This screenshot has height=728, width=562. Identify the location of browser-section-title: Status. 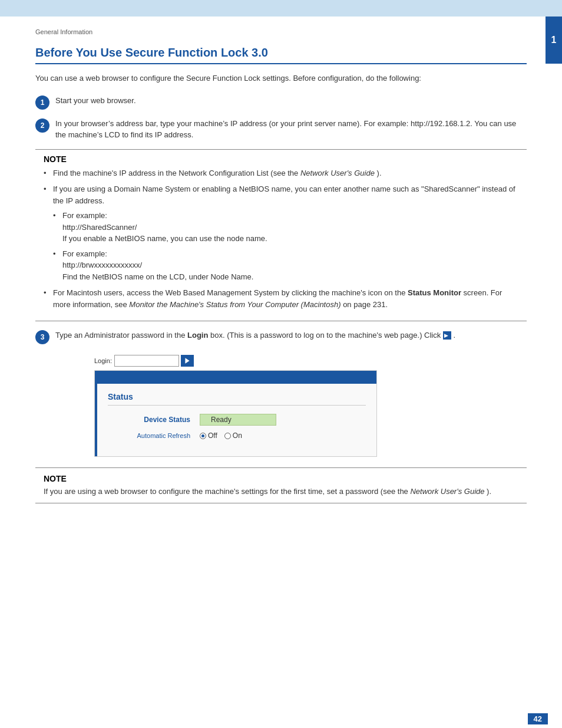
(237, 398).